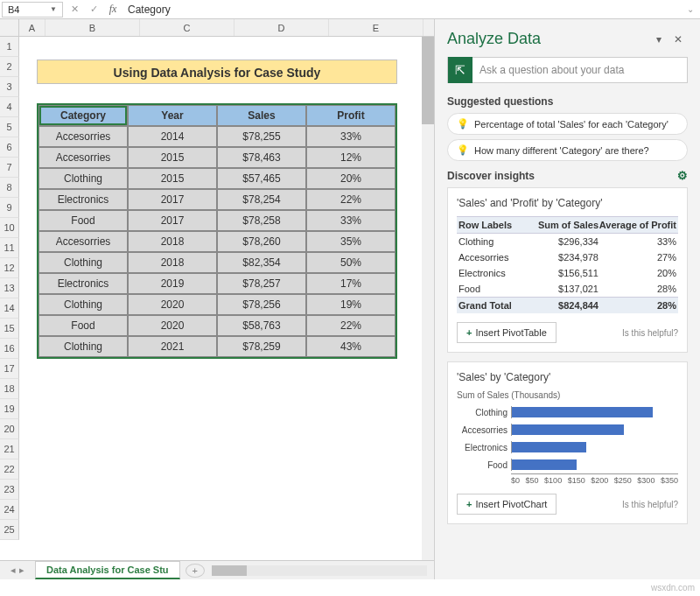 The width and height of the screenshot is (700, 596). What do you see at coordinates (53, 9) in the screenshot?
I see `chevron-down-icon: ▼` at bounding box center [53, 9].